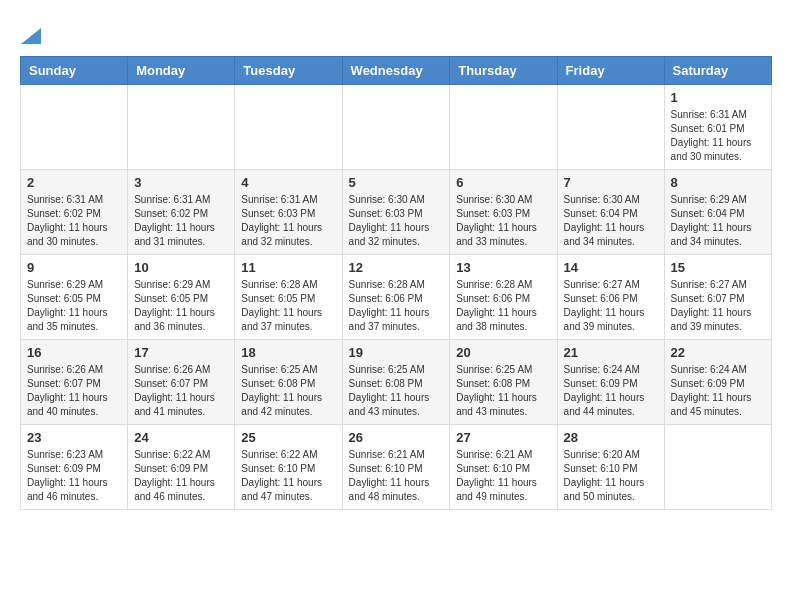  I want to click on calendar-week-row: 2Sunrise: 6:31 AM Sunset: 6:02 PM Daylig…, so click(396, 212).